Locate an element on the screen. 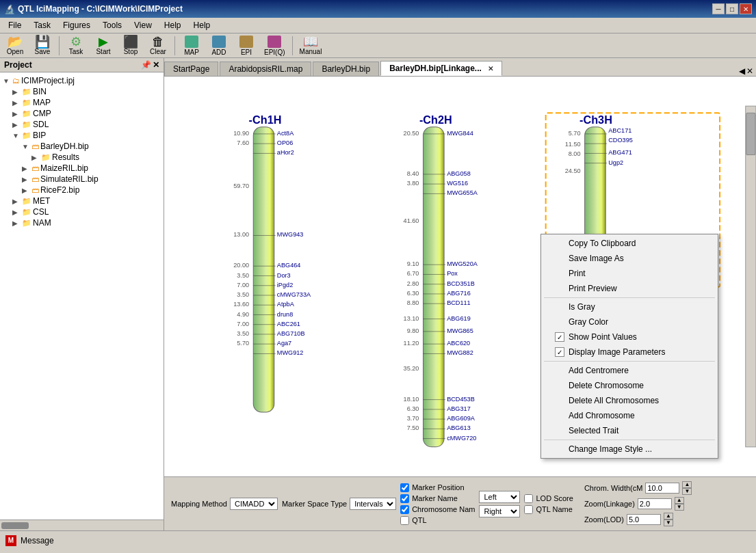  tab-close-icon: ✕ is located at coordinates (491, 68).